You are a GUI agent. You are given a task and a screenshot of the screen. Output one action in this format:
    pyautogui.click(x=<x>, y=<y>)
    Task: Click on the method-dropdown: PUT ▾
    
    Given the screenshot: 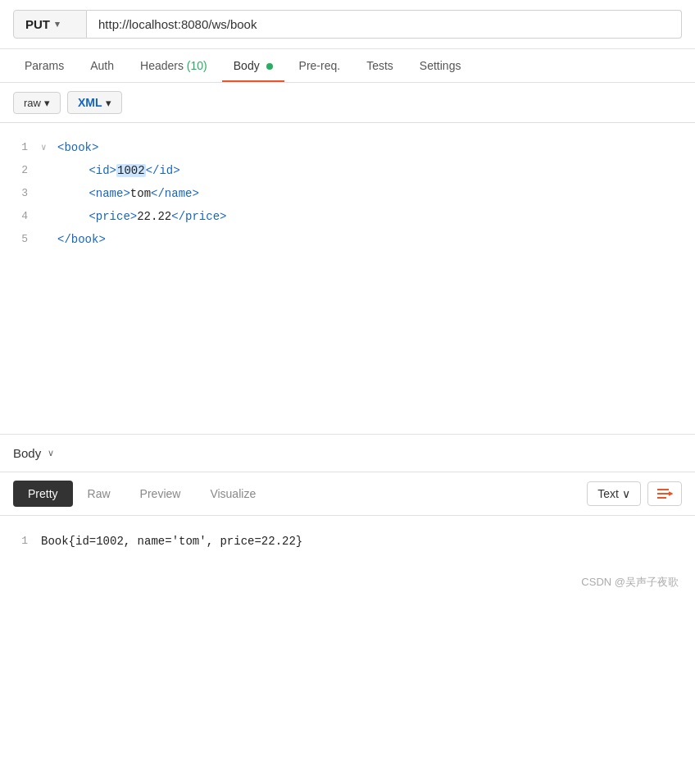 What is the action you would take?
    pyautogui.click(x=50, y=25)
    